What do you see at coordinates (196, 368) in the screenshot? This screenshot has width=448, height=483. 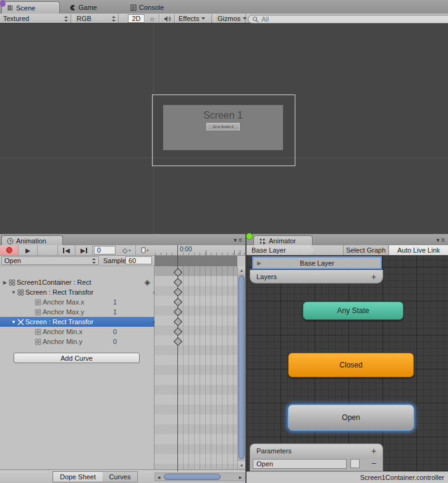 I see `dopesheet-area` at bounding box center [196, 368].